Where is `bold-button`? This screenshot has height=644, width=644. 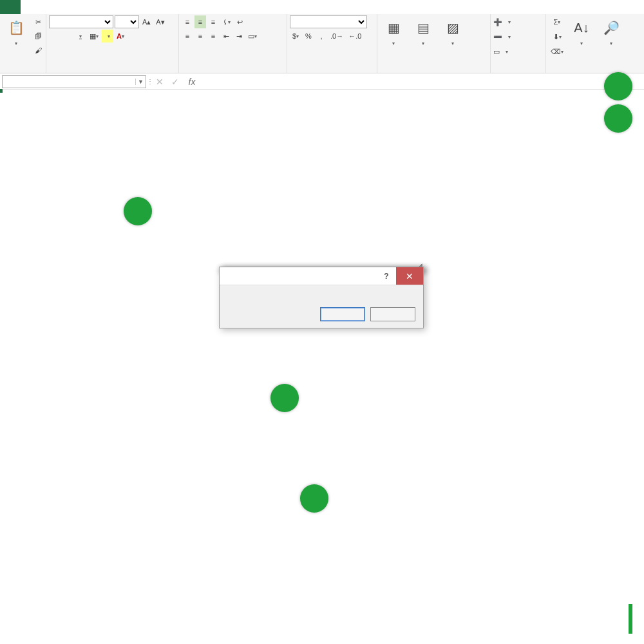
bold-button is located at coordinates (55, 36).